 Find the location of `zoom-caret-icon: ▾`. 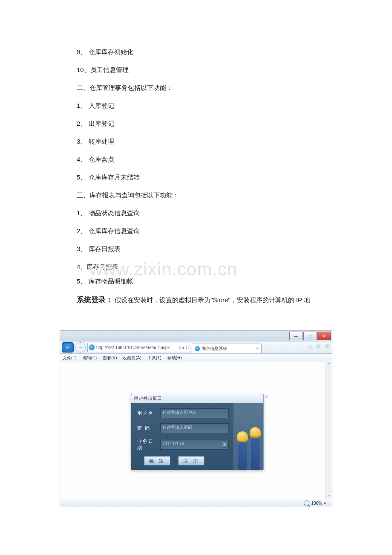

zoom-caret-icon: ▾ is located at coordinates (325, 503).